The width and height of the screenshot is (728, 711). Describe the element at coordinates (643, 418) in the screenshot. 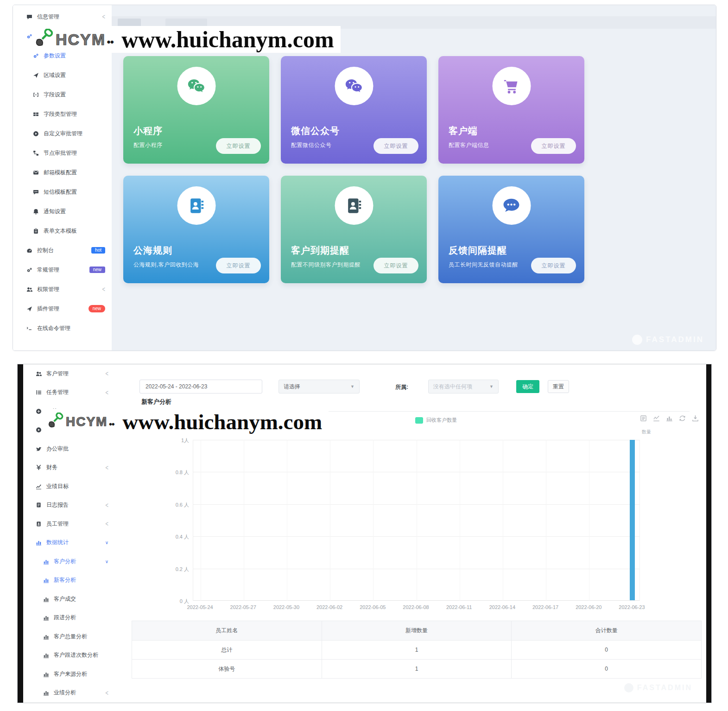

I see `data-view-icon` at that location.